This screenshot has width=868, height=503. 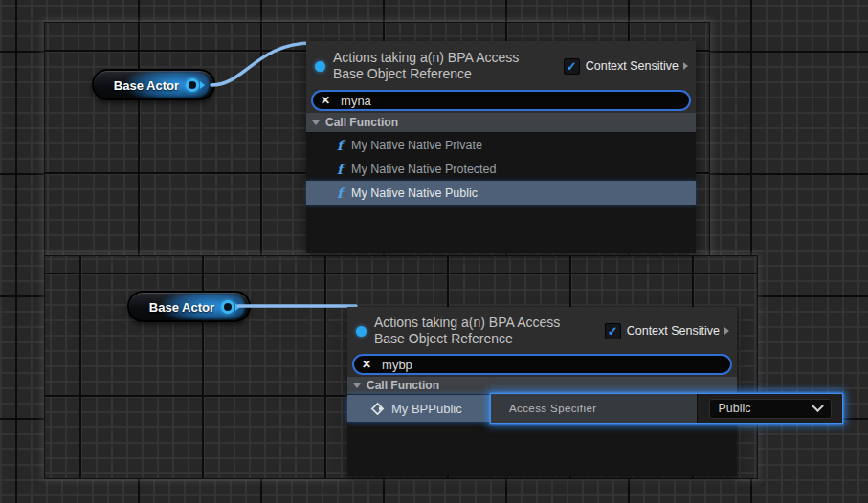 I want to click on object-output-pin-icon, so click(x=195, y=85).